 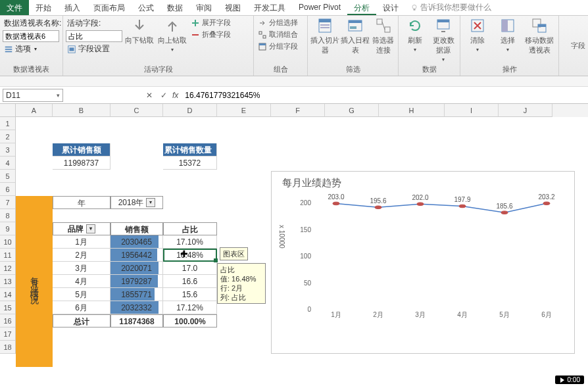 What do you see at coordinates (82, 295) in the screenshot?
I see `table-cell: 5月` at bounding box center [82, 295].